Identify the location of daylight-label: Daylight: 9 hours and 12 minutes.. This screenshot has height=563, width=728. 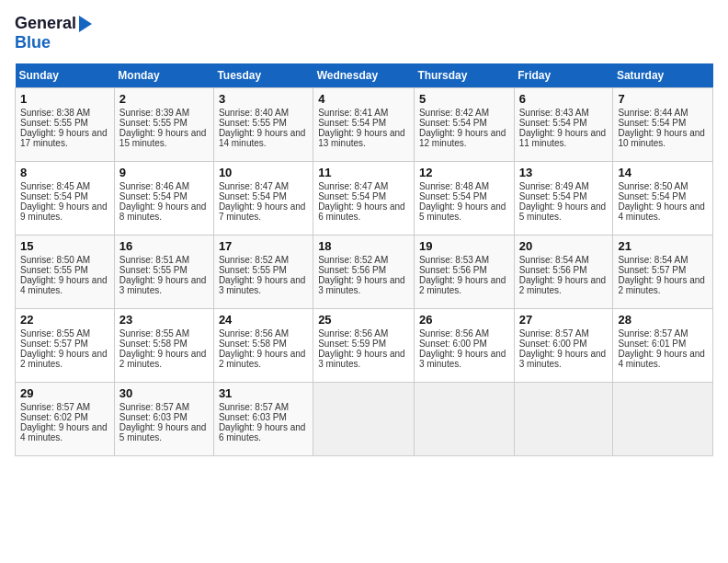
(463, 138).